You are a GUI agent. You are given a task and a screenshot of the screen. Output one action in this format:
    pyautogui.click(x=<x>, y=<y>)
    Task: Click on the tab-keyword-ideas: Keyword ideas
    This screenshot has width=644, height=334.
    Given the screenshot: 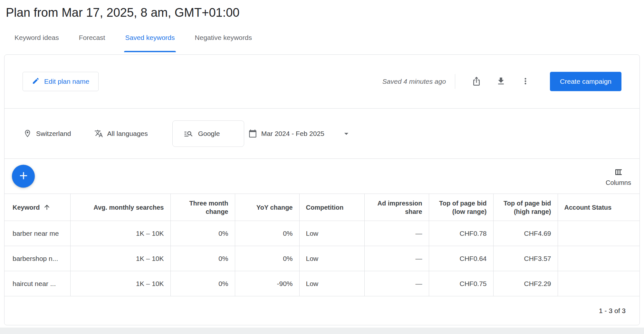 What is the action you would take?
    pyautogui.click(x=37, y=43)
    